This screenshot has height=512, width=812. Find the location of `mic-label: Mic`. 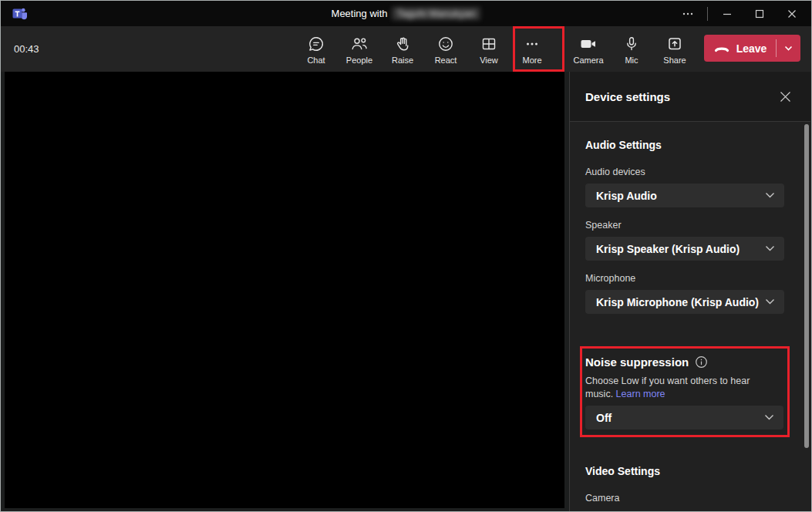

mic-label: Mic is located at coordinates (631, 60).